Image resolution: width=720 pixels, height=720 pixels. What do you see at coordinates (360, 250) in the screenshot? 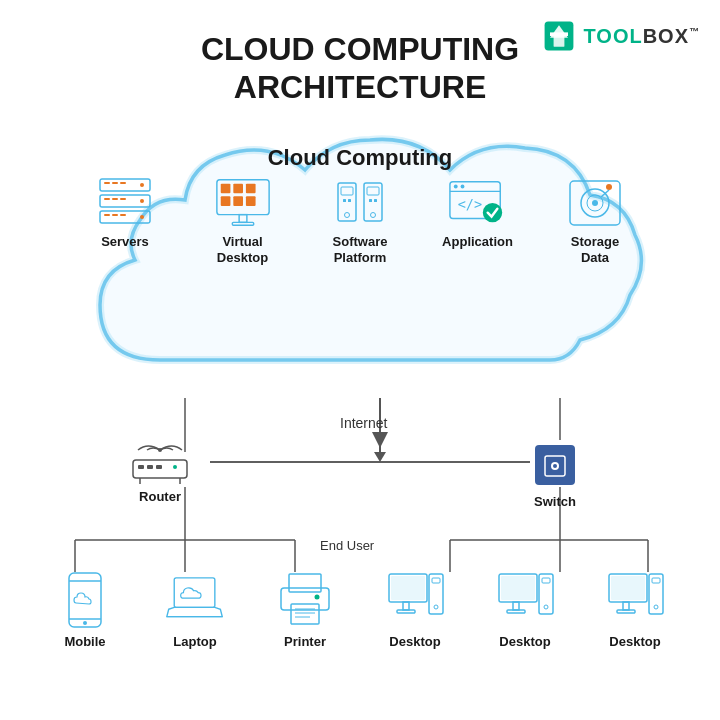
I see `software-platform-label: Software Platform` at bounding box center [360, 250].